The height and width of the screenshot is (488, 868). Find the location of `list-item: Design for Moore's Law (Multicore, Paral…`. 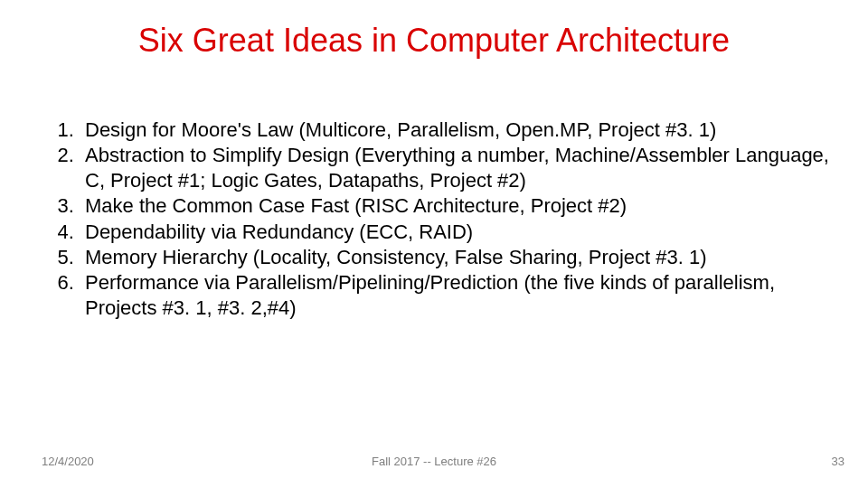

list-item: Design for Moore's Law (Multicore, Paral… is located at coordinates (458, 130).